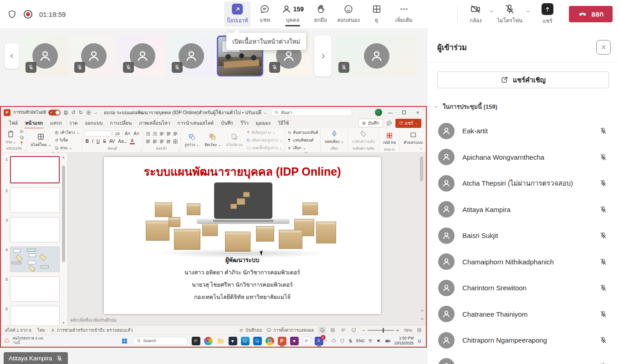  I want to click on camera-options-chevron, so click(491, 11).